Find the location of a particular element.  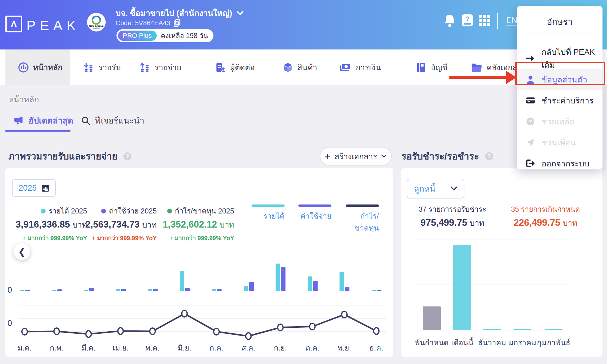

avatar-caption: BUY & SELL is located at coordinates (96, 26).